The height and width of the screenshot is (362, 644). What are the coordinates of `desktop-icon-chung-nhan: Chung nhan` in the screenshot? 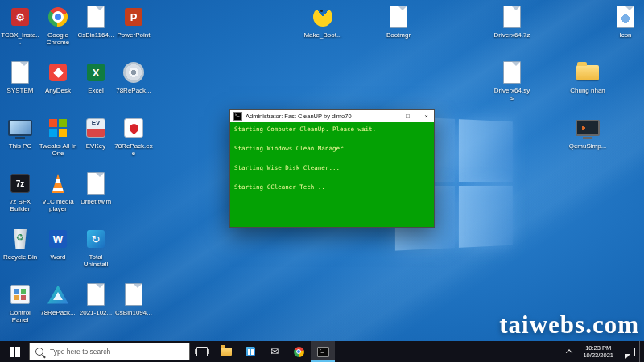 It's located at (588, 76).